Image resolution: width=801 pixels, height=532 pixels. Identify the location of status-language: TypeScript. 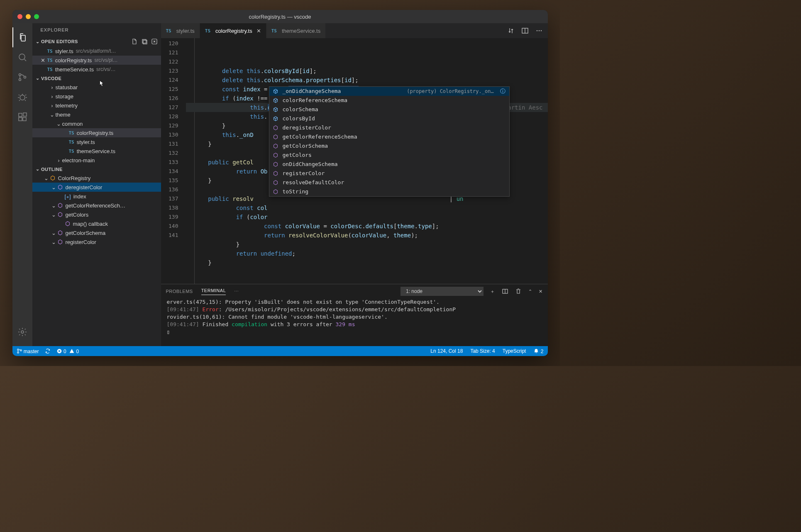
(515, 351).